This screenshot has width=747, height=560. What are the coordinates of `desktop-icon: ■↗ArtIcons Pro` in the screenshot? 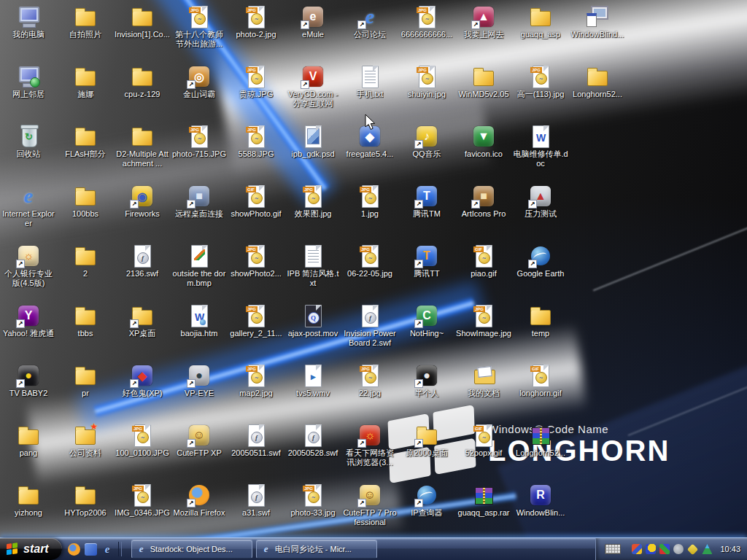 It's located at (484, 212).